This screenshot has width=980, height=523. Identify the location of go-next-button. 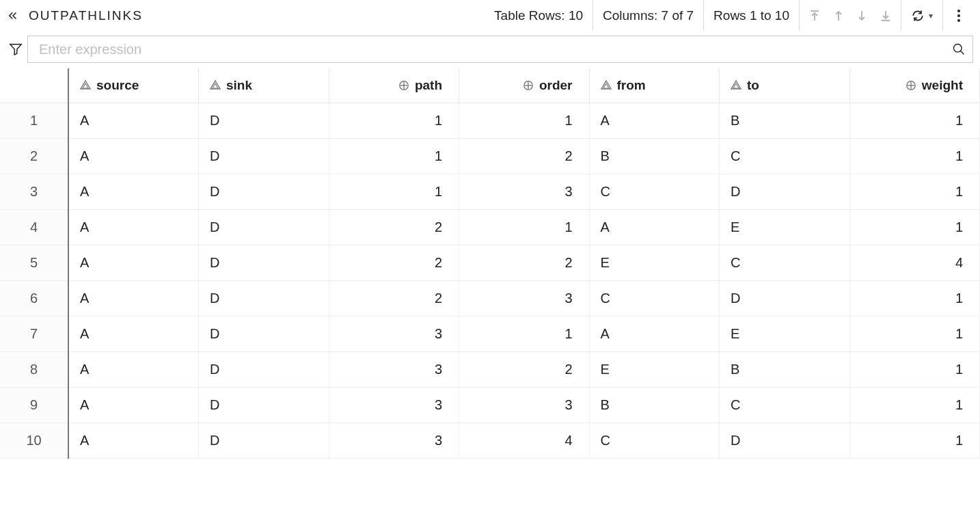
(862, 16).